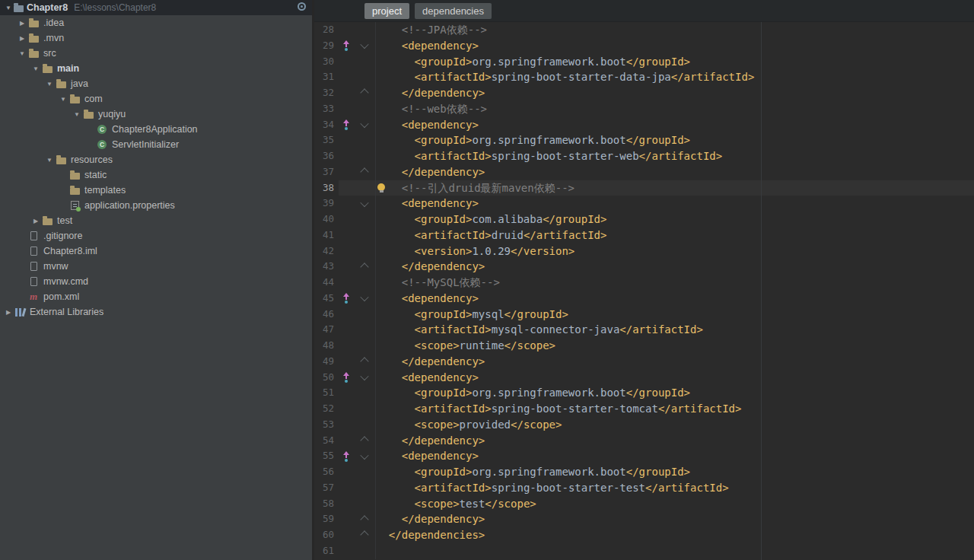 Image resolution: width=974 pixels, height=560 pixels. What do you see at coordinates (156, 68) in the screenshot?
I see `tree-item-main: ▼main` at bounding box center [156, 68].